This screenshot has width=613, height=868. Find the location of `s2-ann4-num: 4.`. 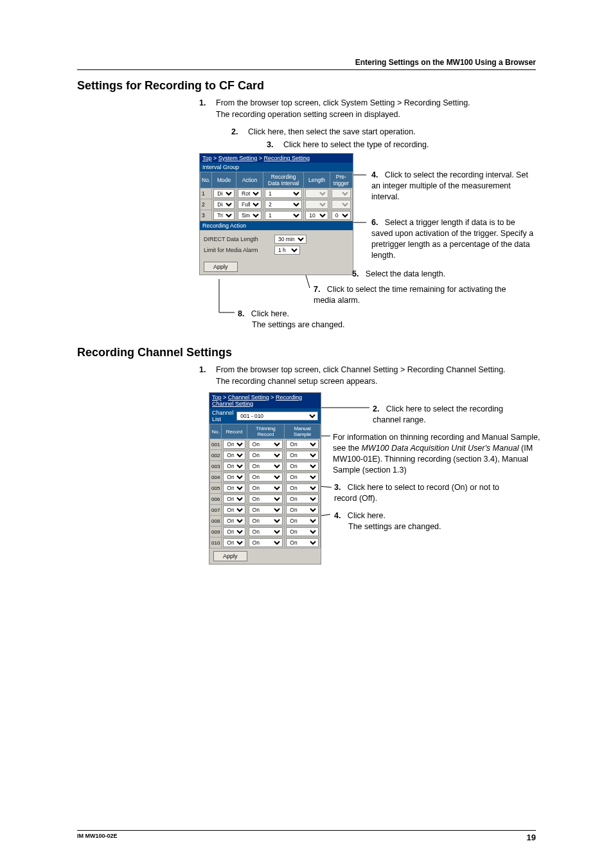

s2-ann4-num: 4. is located at coordinates (337, 516).